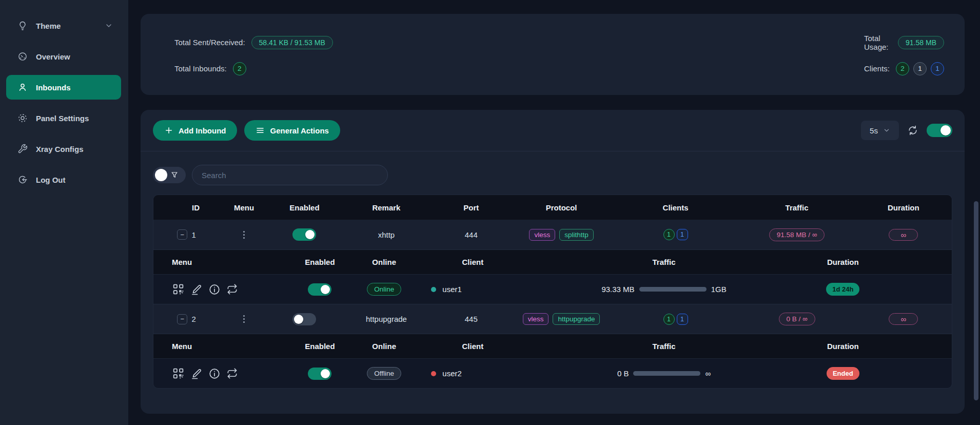  I want to click on protocol-tag: vless, so click(536, 319).